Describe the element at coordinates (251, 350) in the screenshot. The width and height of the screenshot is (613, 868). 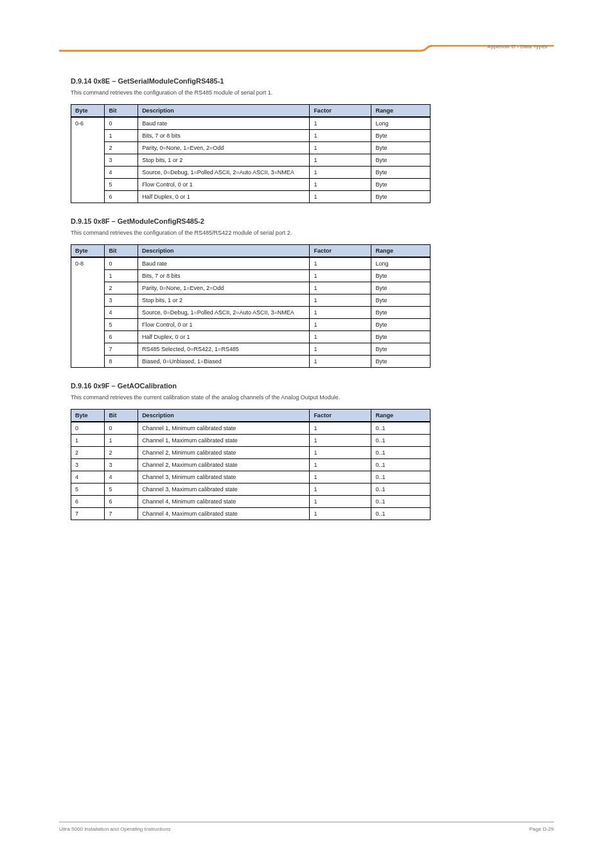
I see `table-row: 7RS485 Selected, 0=RS422, 1=RS4851Byte` at that location.